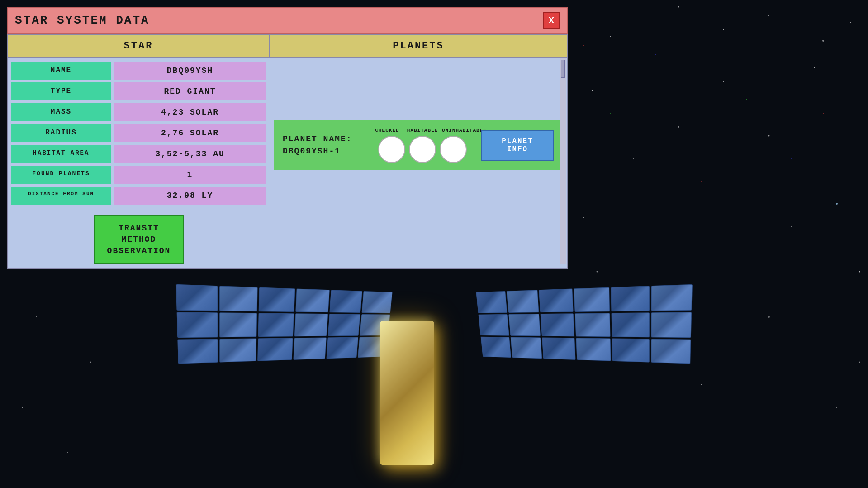 The image size is (868, 488). I want to click on label-habitat: HABITAT AREA, so click(61, 154).